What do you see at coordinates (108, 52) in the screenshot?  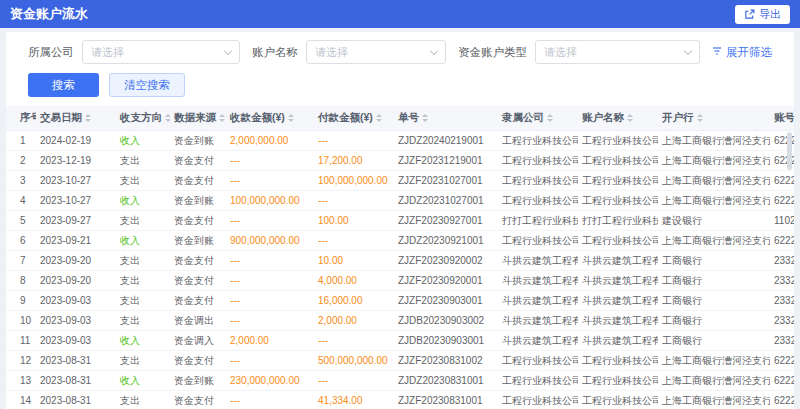 I see `company-select-placeholder: 请选择` at bounding box center [108, 52].